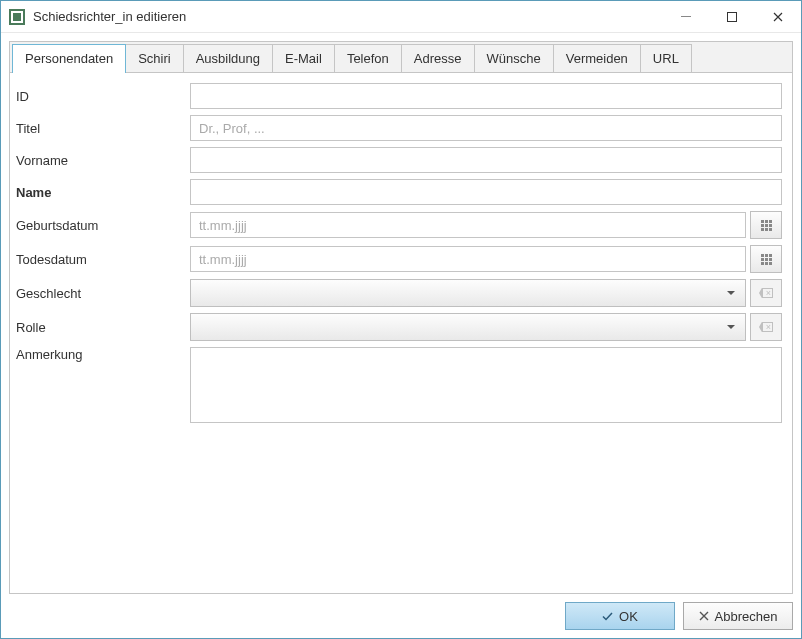 The image size is (802, 639). I want to click on minimize-button, so click(686, 16).